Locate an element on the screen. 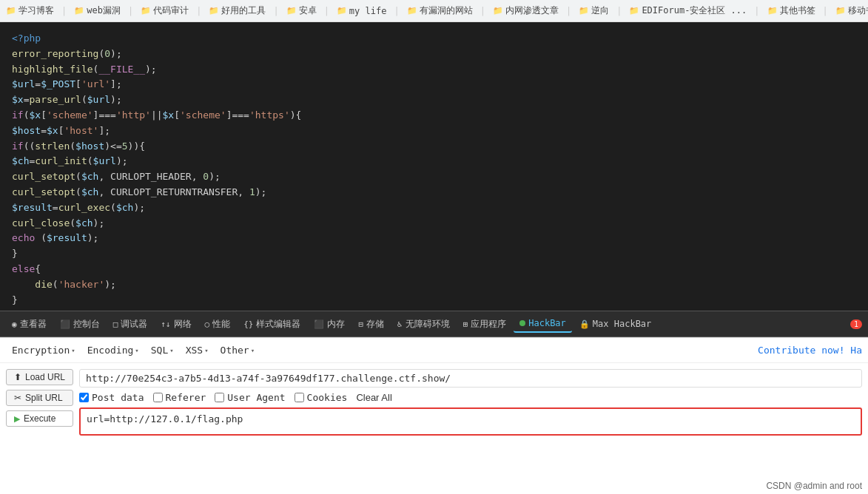  load-url-icon: ⬆ is located at coordinates (18, 377).